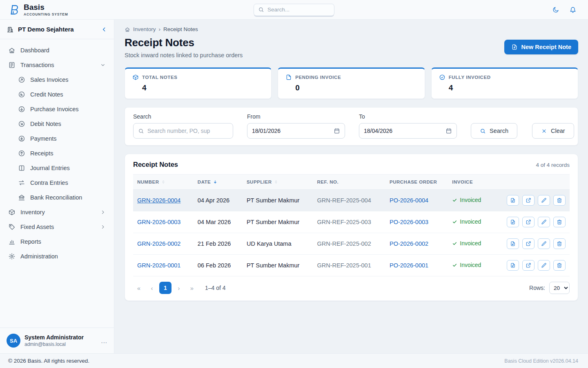 The image size is (588, 368). Describe the element at coordinates (523, 131) in the screenshot. I see `filter-buttons: Search Clear` at that location.